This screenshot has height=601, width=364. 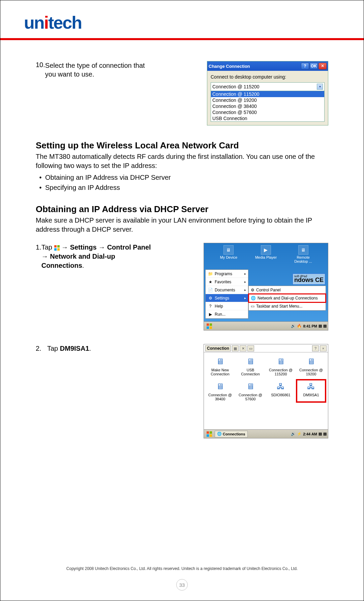 What do you see at coordinates (227, 298) in the screenshot?
I see `start-menu-item: ⚙Settings▸` at bounding box center [227, 298].